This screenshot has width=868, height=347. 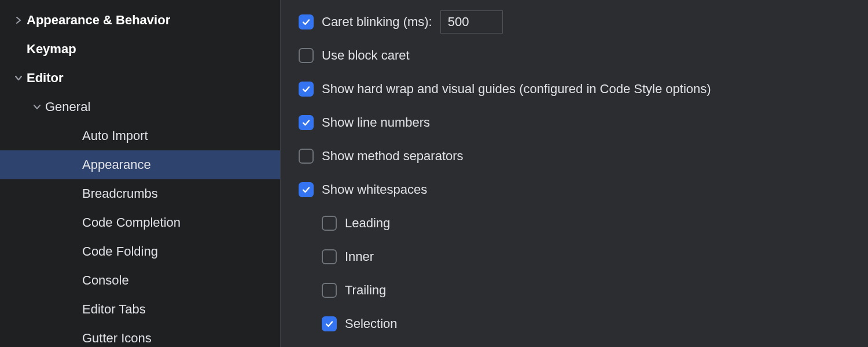 What do you see at coordinates (140, 194) in the screenshot?
I see `tree-breadcrumbs: Breadcrumbs` at bounding box center [140, 194].